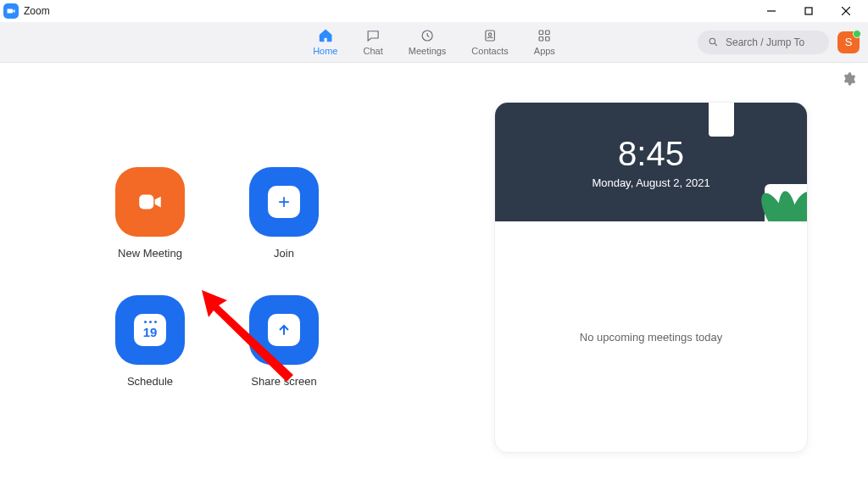 Image resolution: width=868 pixels, height=492 pixels. Describe the element at coordinates (150, 341) in the screenshot. I see `action-schedule: 19 Schedule` at that location.